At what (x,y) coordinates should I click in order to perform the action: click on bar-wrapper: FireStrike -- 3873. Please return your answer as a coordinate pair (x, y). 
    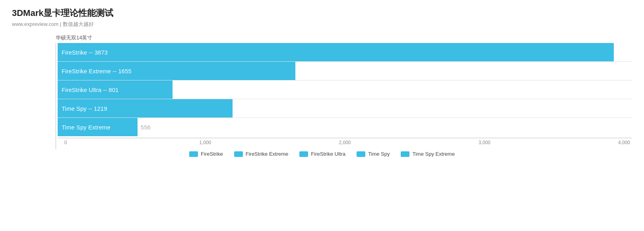
    Looking at the image, I should click on (345, 52).